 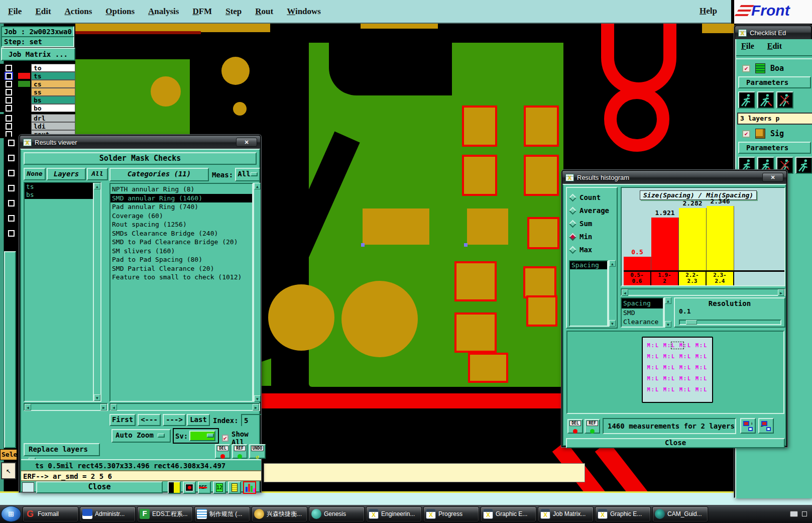 What do you see at coordinates (62, 195) in the screenshot?
I see `list-item: bs` at bounding box center [62, 195].